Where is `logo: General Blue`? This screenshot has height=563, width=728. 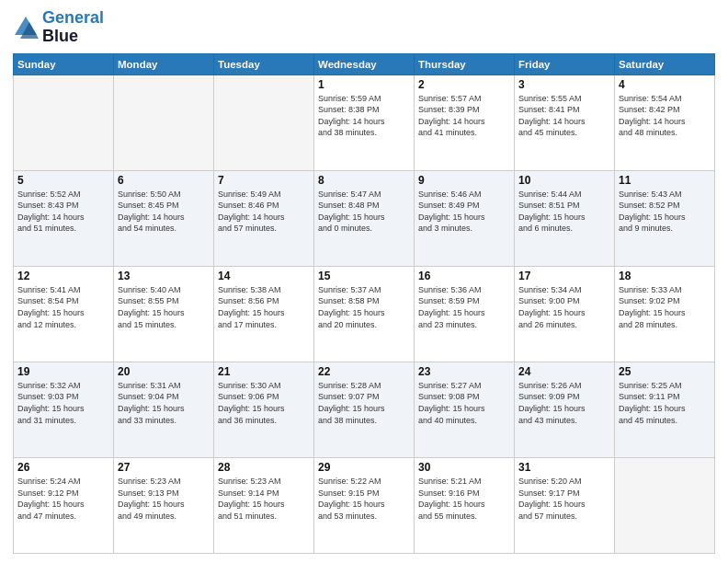
logo: General Blue is located at coordinates (59, 28).